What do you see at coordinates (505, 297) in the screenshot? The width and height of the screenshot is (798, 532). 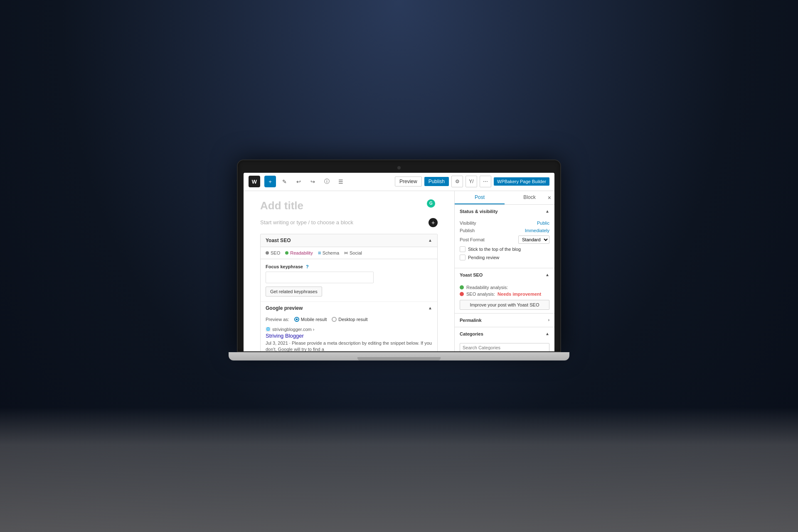 I see `yoast-seo-sidebar-content: Readability analysis: SEO analysis: Need…` at bounding box center [505, 297].